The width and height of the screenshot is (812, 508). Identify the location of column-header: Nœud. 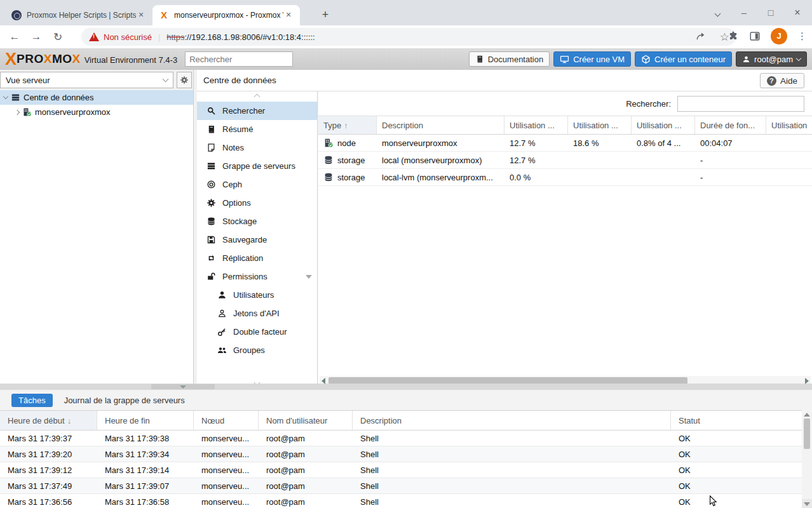
(226, 420).